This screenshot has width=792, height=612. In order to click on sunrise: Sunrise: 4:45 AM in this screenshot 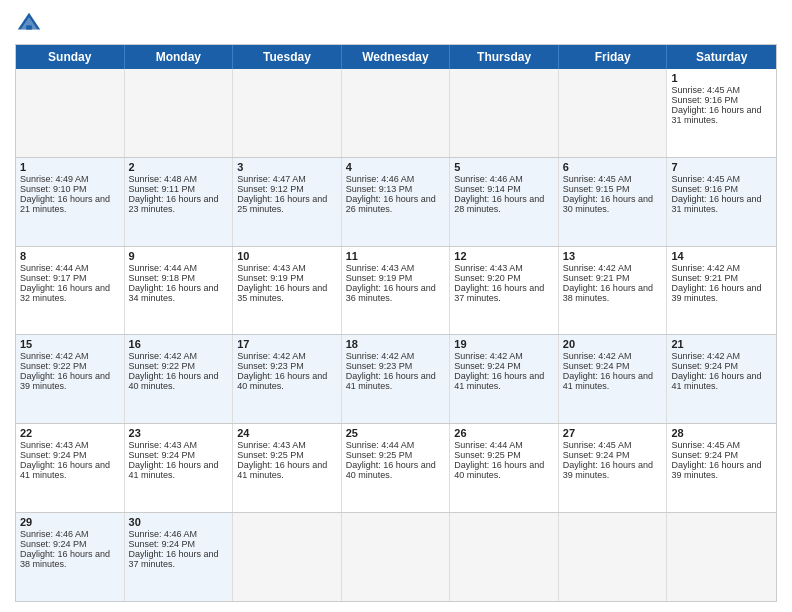, I will do `click(598, 179)`.